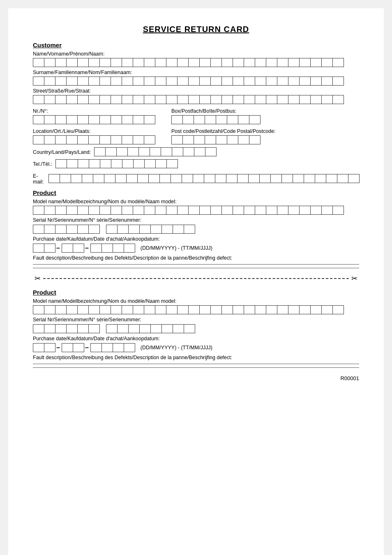 The height and width of the screenshot is (555, 392). I want to click on nr-box-row: Nr./N°: Box/Postfach/Boîte/Postbus:, so click(196, 115).